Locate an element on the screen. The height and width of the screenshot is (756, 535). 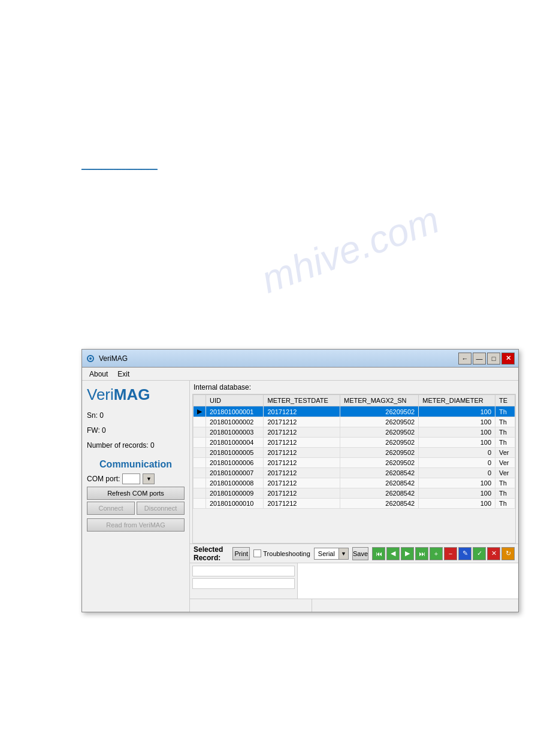
menu-bar: About Exit is located at coordinates (300, 374).